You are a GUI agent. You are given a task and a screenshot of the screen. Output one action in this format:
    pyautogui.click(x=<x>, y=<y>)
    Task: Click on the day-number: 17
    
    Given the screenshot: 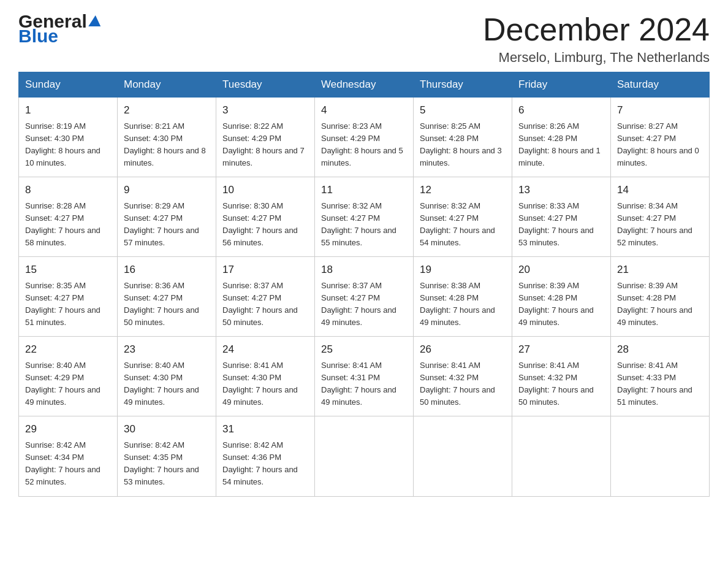 What is the action you would take?
    pyautogui.click(x=265, y=270)
    